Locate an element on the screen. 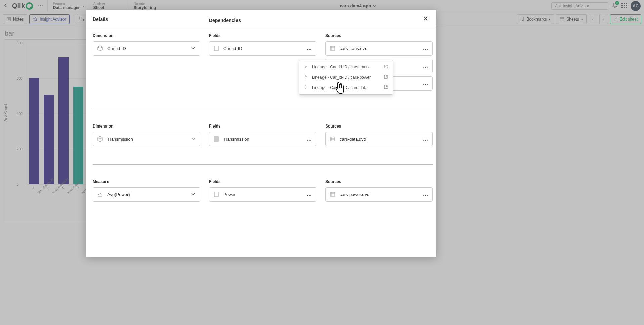  lineage-menu-item: Lineage - Car_id-ID / cars-trans is located at coordinates (346, 67).